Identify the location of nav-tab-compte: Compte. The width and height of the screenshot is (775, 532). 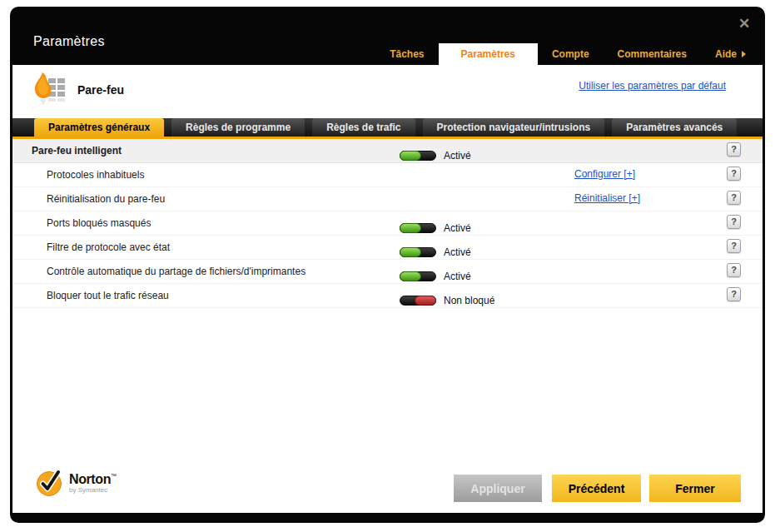
(571, 54).